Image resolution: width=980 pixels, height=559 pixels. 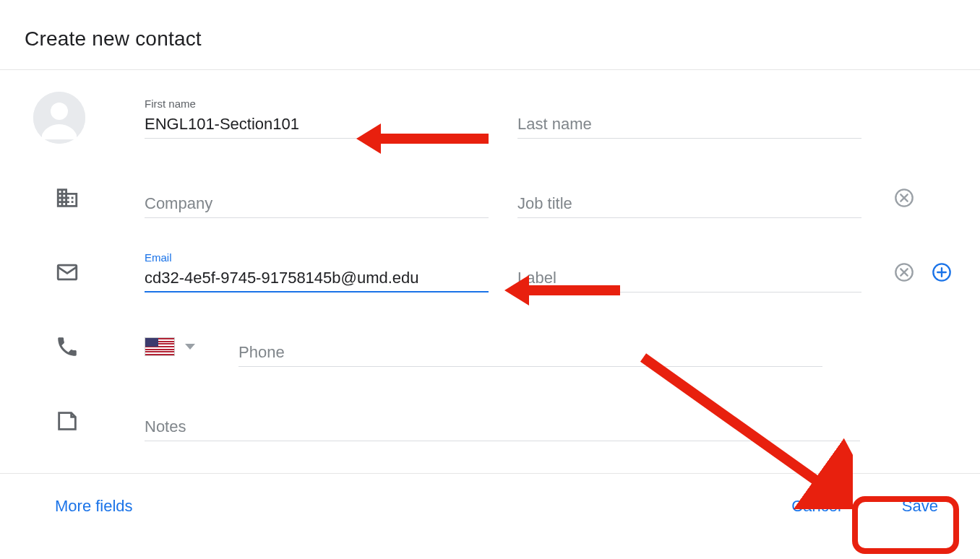 What do you see at coordinates (160, 347) in the screenshot?
I see `us-flag-icon` at bounding box center [160, 347].